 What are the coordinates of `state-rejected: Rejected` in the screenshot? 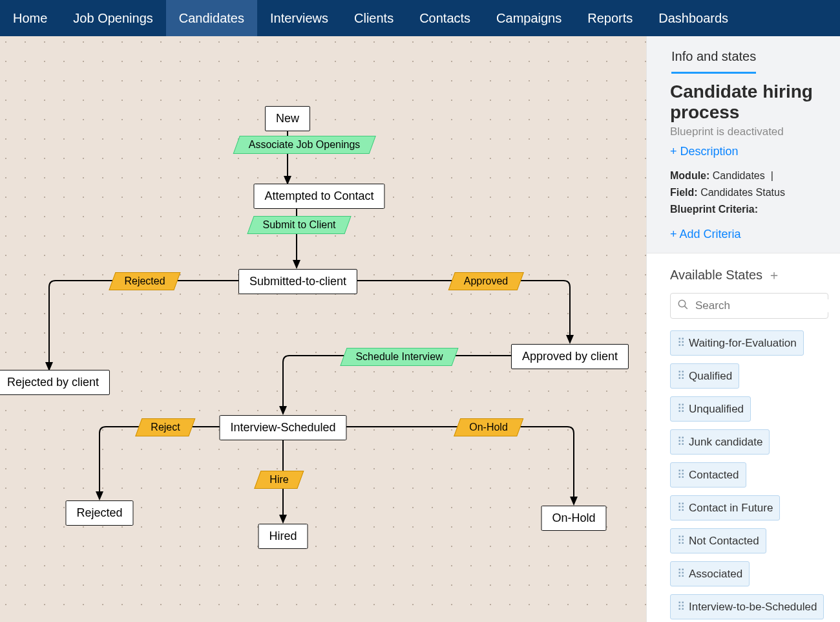 It's located at (100, 513).